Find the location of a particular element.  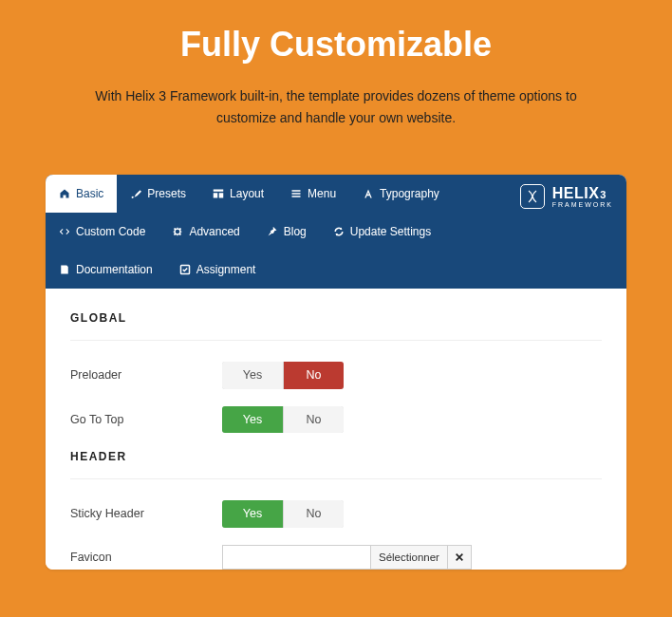

tab-label: Assignment is located at coordinates (226, 270).